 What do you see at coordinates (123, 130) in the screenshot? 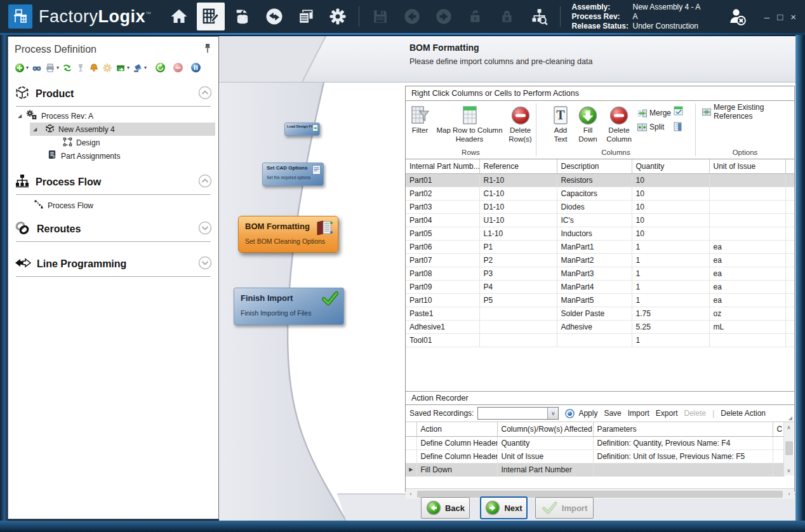
I see `tree-item-new-assembly: ◢ New Assembly 4` at bounding box center [123, 130].